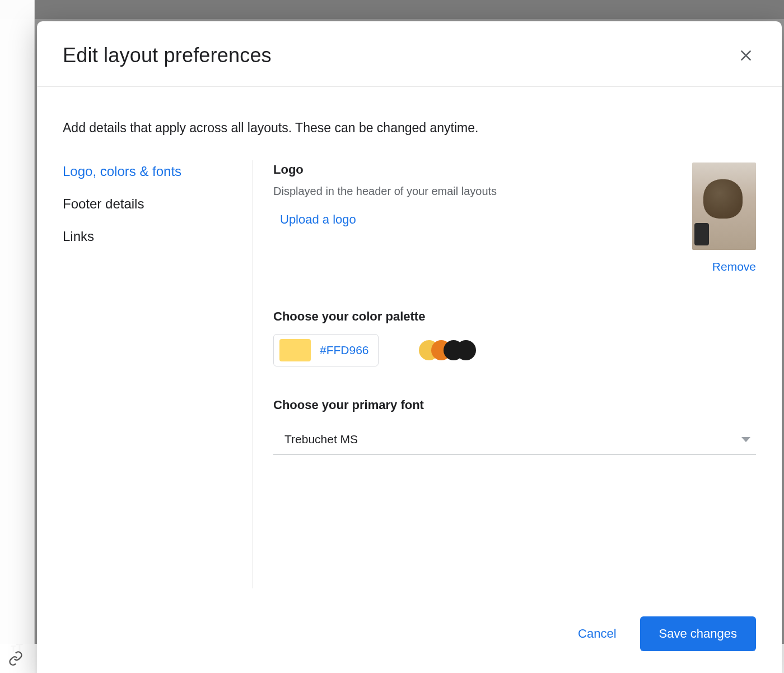 This screenshot has height=673, width=784. I want to click on save-changes-button: Save changes, so click(698, 634).